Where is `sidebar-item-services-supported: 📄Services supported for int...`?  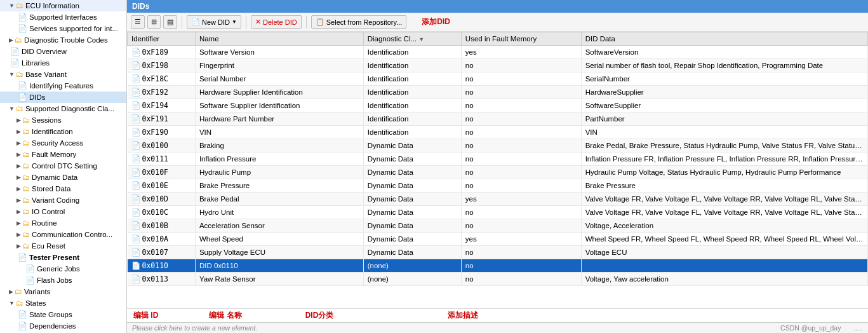 sidebar-item-services-supported: 📄Services supported for int... is located at coordinates (63, 29).